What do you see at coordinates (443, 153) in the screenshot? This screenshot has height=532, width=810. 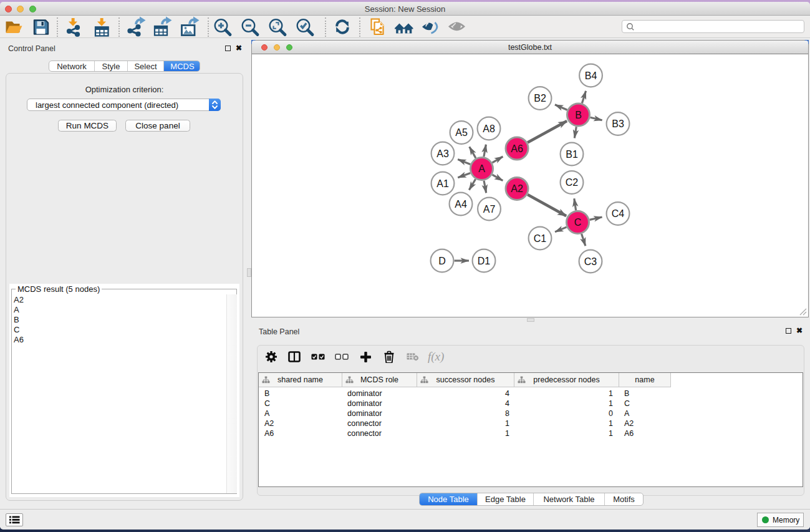 I see `svg-text: A3` at bounding box center [443, 153].